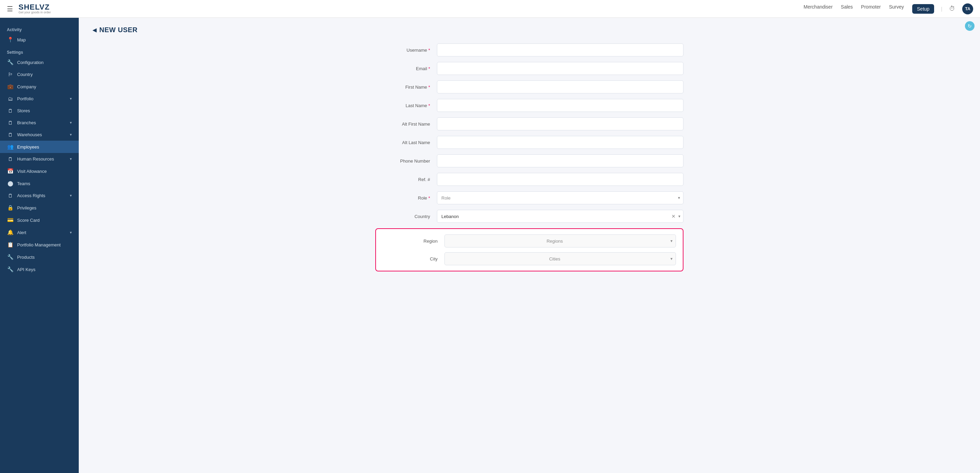 Image resolution: width=980 pixels, height=473 pixels. Describe the element at coordinates (923, 9) in the screenshot. I see `nav-setup: Setup` at that location.